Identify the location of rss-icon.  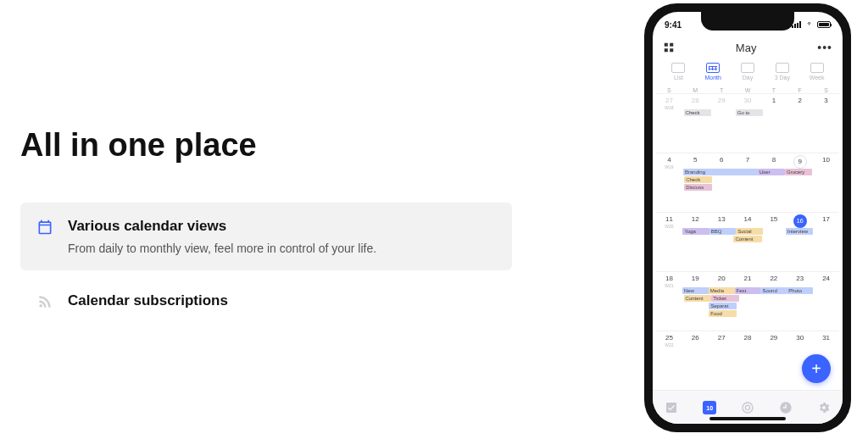
(45, 302).